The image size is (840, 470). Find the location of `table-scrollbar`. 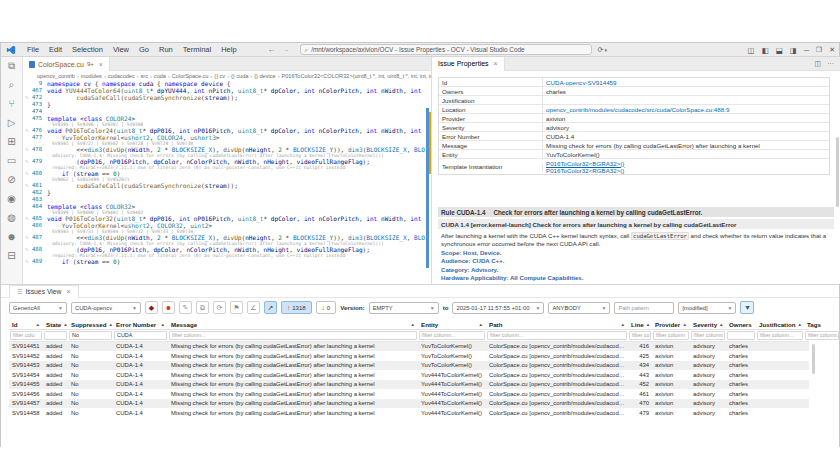

table-scrollbar is located at coordinates (814, 359).